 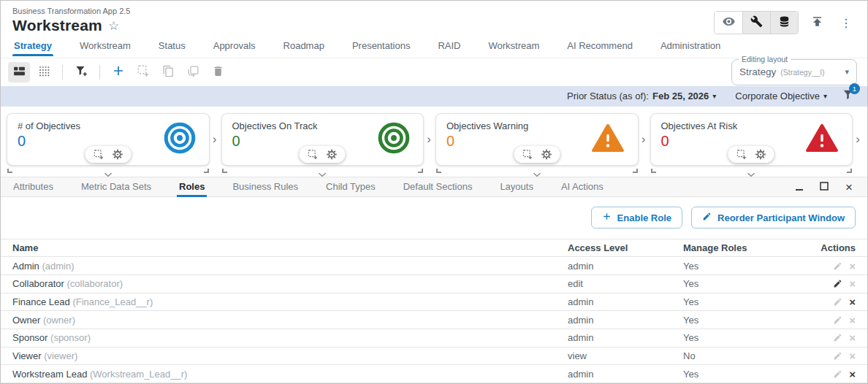 What do you see at coordinates (751, 174) in the screenshot?
I see `chevron-down-icon` at bounding box center [751, 174].